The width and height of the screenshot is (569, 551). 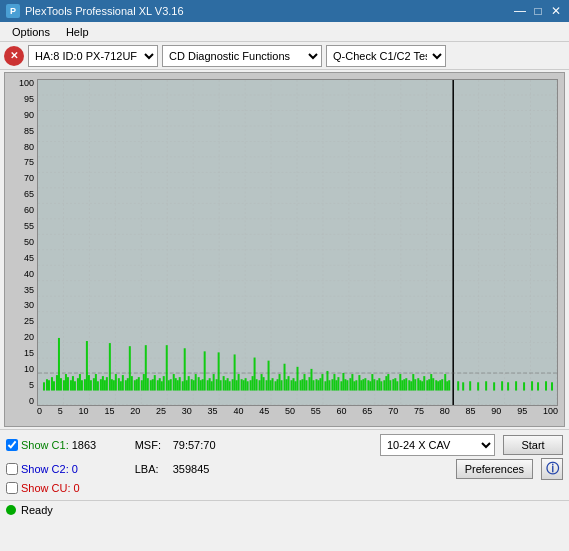 What do you see at coordinates (538, 11) in the screenshot?
I see `maximize-button: □` at bounding box center [538, 11].